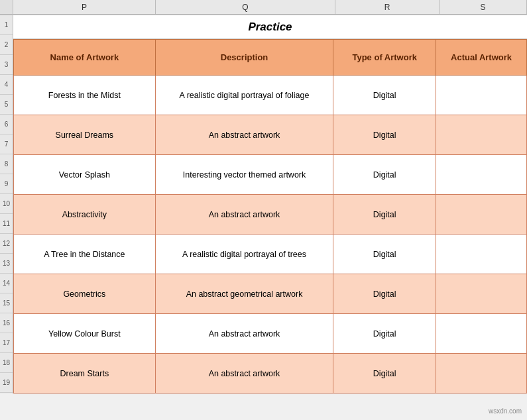  I want to click on row-num-7: 7, so click(7, 144).